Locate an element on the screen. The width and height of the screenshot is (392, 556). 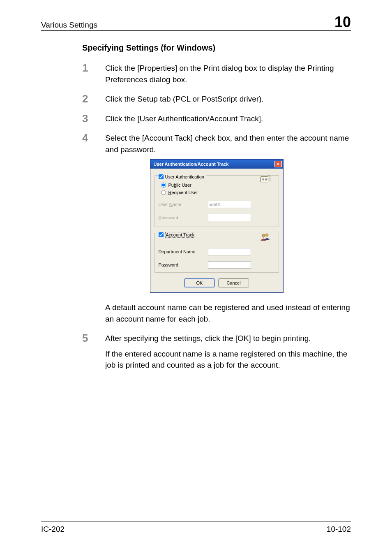
step-5: 5 After specifying the settings, click t… is located at coordinates (217, 352).